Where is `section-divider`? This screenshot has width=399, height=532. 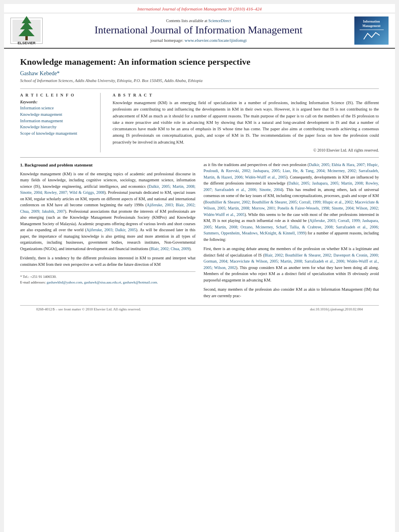
section-divider is located at coordinates (200, 158).